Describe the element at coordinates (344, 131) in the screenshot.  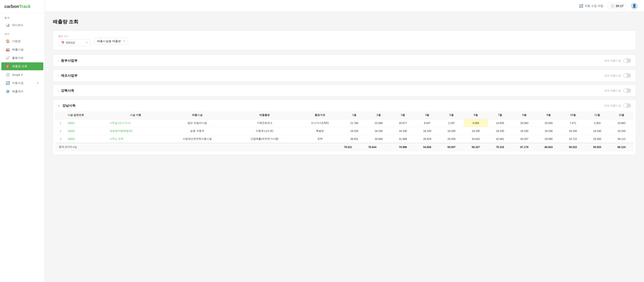
I see `table-row: 2 10002 영업용차량(휘발유) 승용 자동차 이동연소(도로) 휘발유 1…` at that location.